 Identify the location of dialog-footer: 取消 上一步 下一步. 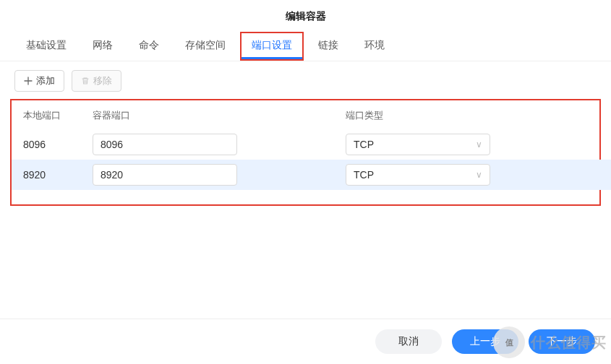
(305, 341).